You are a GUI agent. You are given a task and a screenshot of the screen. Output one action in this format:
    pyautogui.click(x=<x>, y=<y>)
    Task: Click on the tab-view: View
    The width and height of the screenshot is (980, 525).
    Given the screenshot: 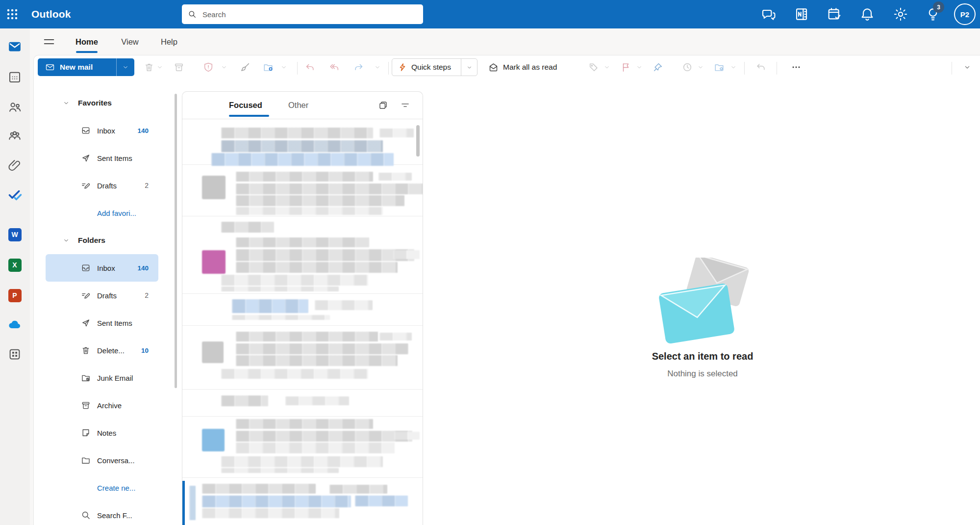 What is the action you would take?
    pyautogui.click(x=130, y=42)
    